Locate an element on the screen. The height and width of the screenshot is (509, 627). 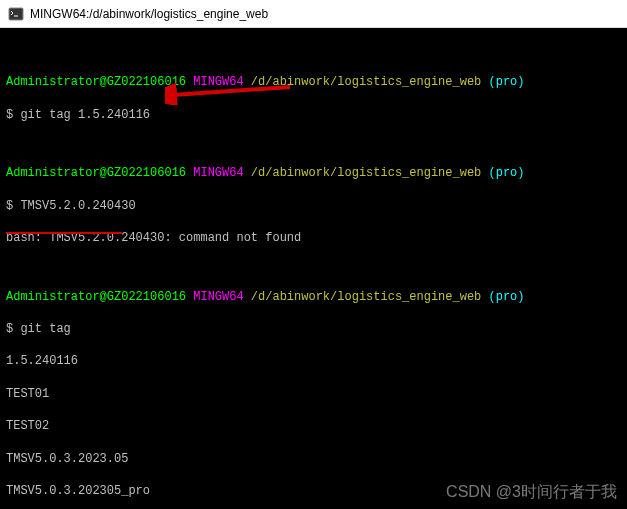
terminal-icon is located at coordinates (16, 14).